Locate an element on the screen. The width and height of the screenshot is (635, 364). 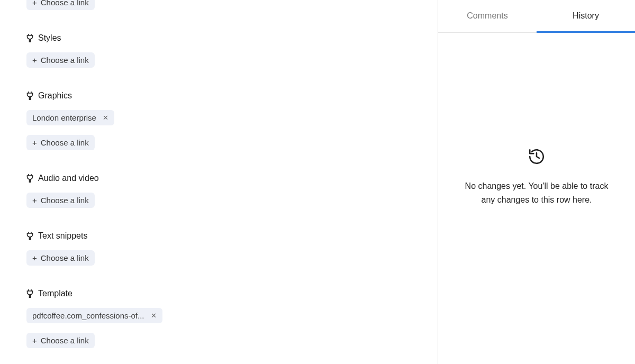
link-chip: pdfcoffee.com_confessions-of... ✕ is located at coordinates (94, 315).